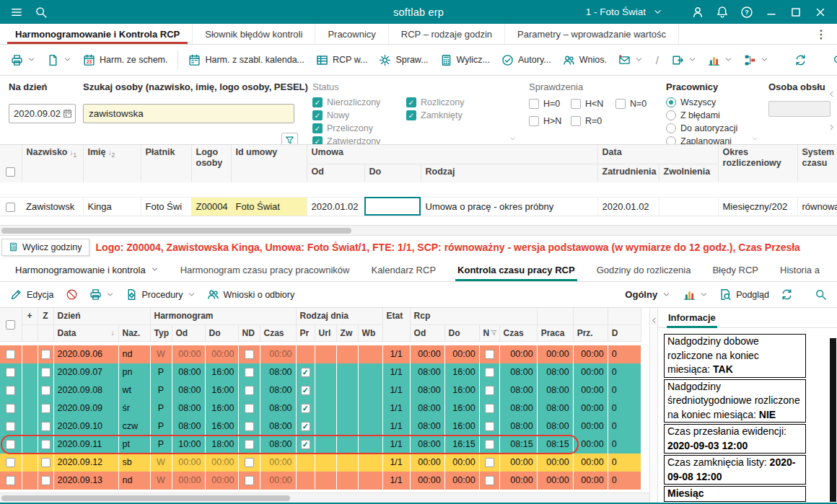 The image size is (837, 504). What do you see at coordinates (278, 463) in the screenshot?
I see `cell-harm-czas: 00:00` at bounding box center [278, 463].